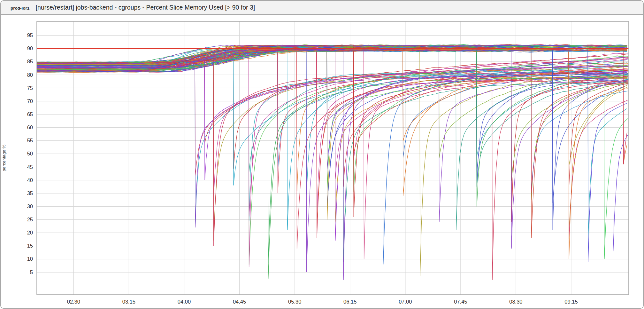 The image size is (644, 309). Describe the element at coordinates (571, 302) in the screenshot. I see `x-tick-label: 09:15` at that location.